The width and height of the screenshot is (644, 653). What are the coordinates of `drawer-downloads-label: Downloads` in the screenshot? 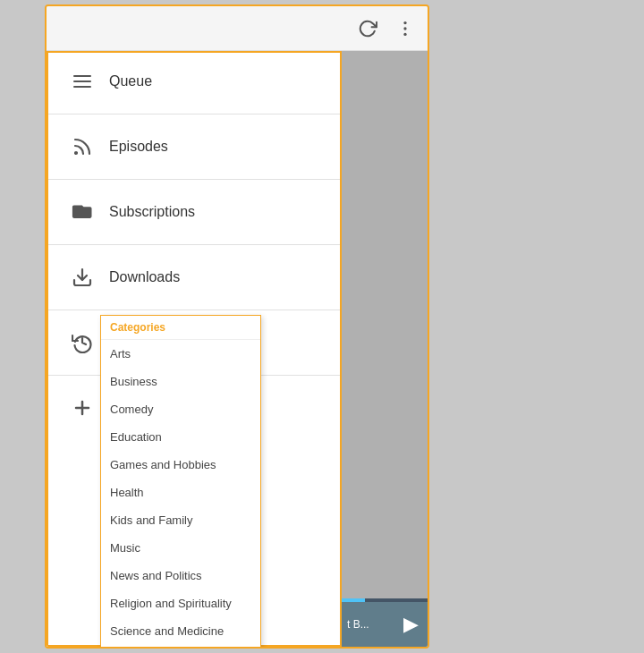 It's located at (145, 277).